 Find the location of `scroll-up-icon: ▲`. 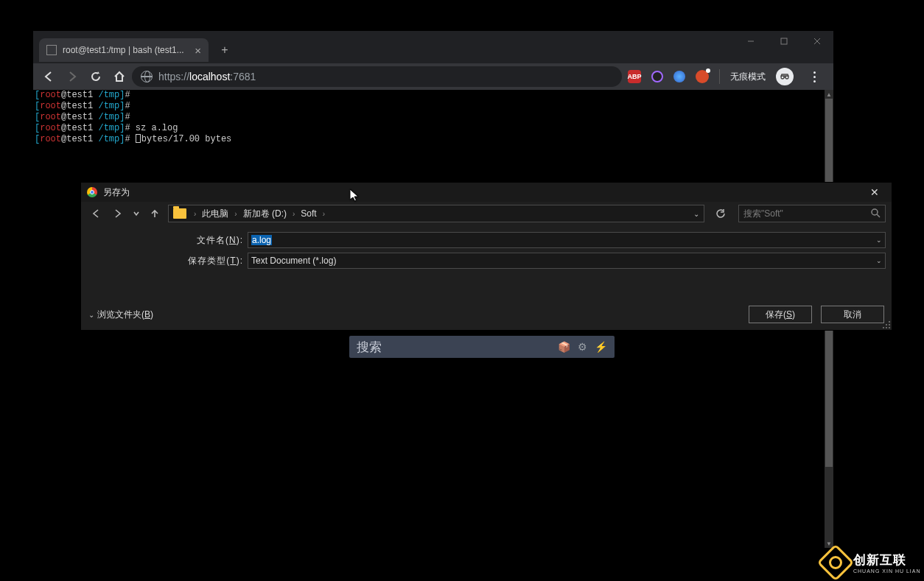

scroll-up-icon: ▲ is located at coordinates (829, 94).